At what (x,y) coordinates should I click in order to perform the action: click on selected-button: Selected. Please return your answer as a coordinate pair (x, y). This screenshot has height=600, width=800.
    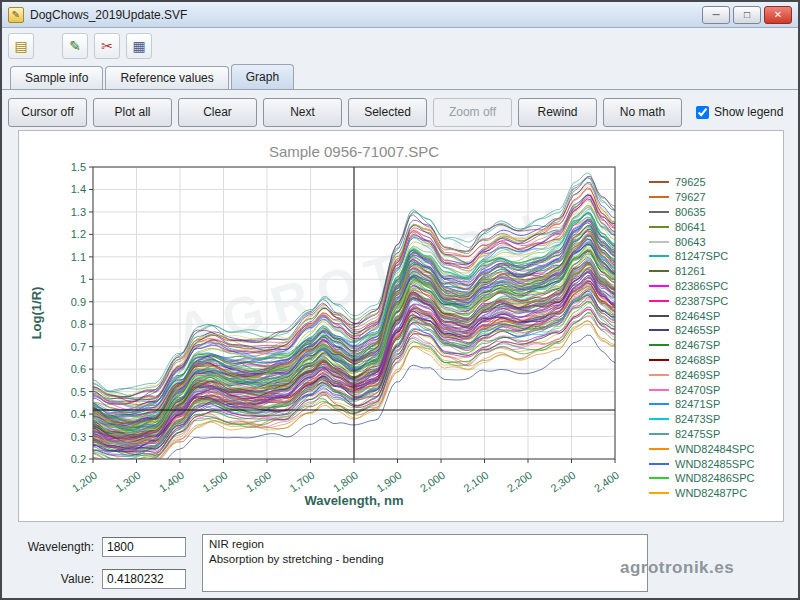
    Looking at the image, I should click on (388, 112).